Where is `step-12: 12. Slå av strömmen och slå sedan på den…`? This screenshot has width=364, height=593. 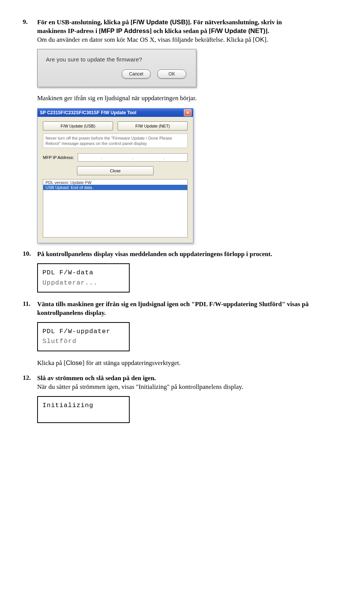 step-12: 12. Slå av strömmen och slå sedan på den… is located at coordinates (166, 398).